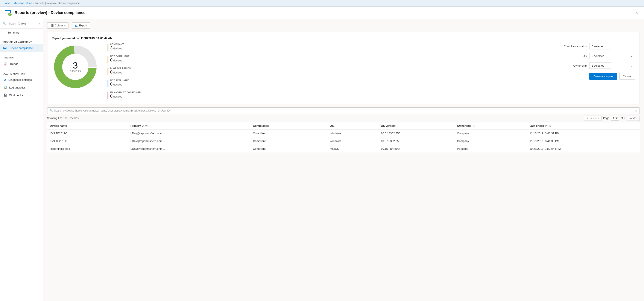  What do you see at coordinates (83, 26) in the screenshot?
I see `export-label: Export` at bounding box center [83, 26].